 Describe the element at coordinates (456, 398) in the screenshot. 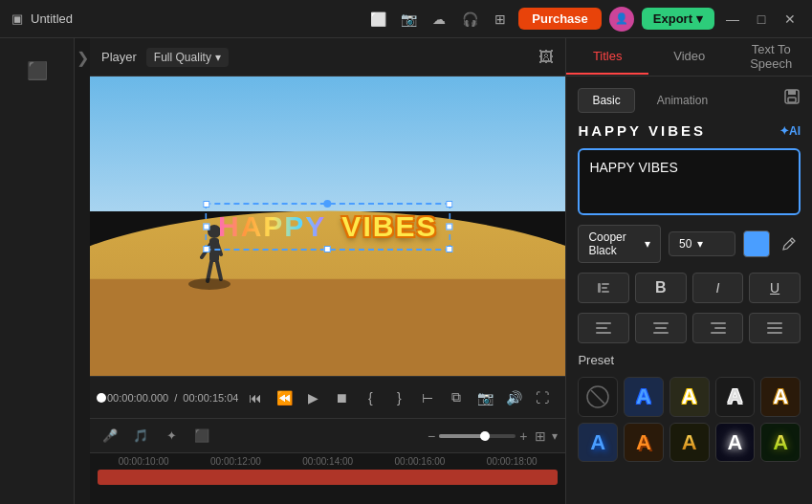

I see `clip-button: ⧉` at that location.